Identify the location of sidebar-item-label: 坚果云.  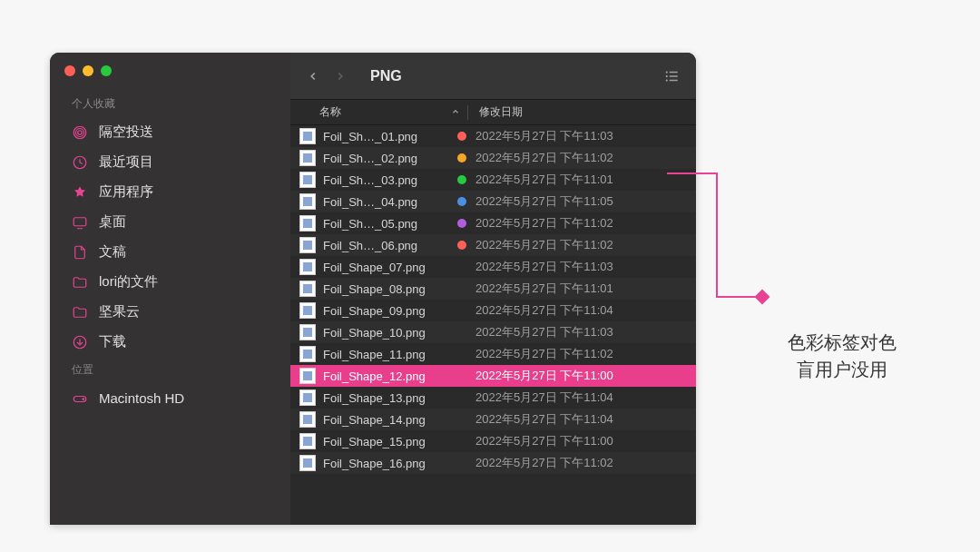
(120, 312).